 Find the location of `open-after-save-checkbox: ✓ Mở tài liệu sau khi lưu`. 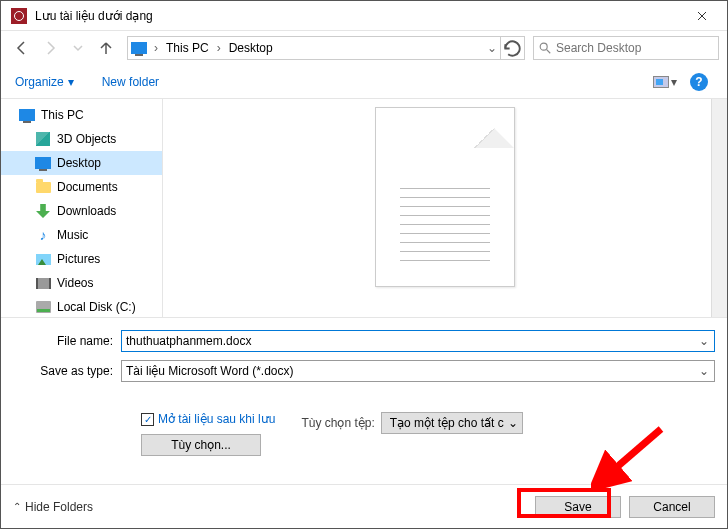

open-after-save-checkbox: ✓ Mở tài liệu sau khi lưu is located at coordinates (208, 419).